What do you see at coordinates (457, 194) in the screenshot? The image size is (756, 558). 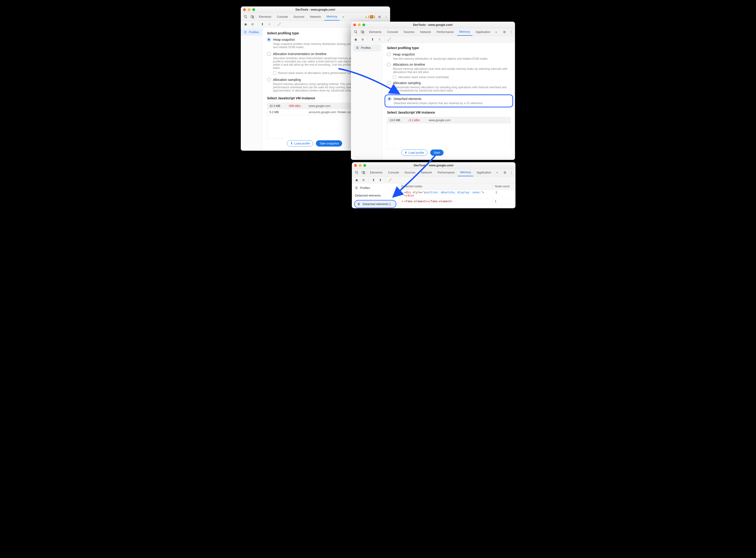 I see `table-row: • <div style="position: absolute; displa…` at bounding box center [457, 194].